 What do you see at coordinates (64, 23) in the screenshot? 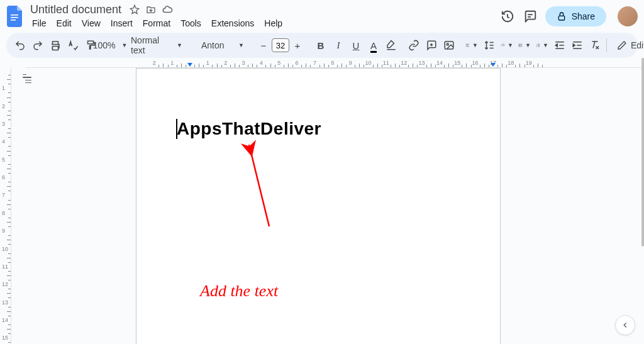
I see `menu-edit: Edit` at bounding box center [64, 23].